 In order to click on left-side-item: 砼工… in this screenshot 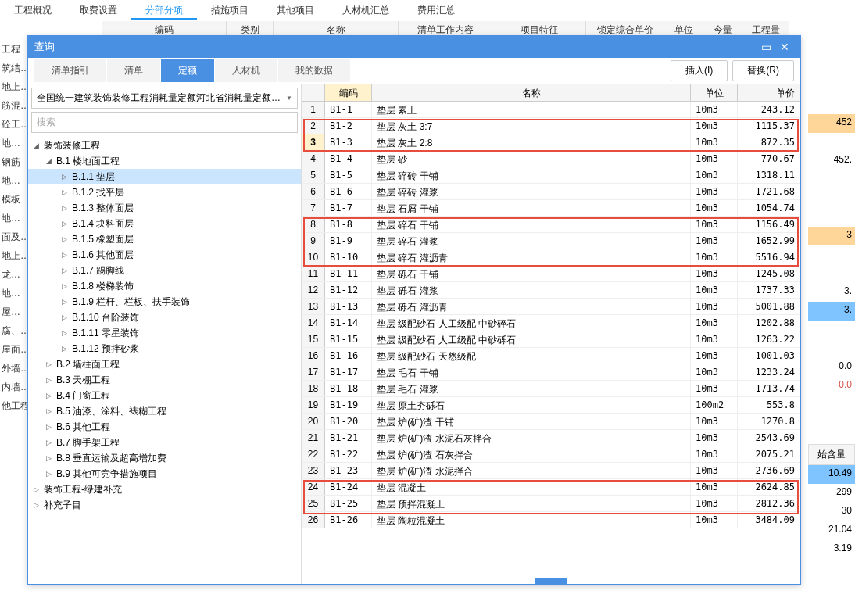, I will do `click(14, 124)`.